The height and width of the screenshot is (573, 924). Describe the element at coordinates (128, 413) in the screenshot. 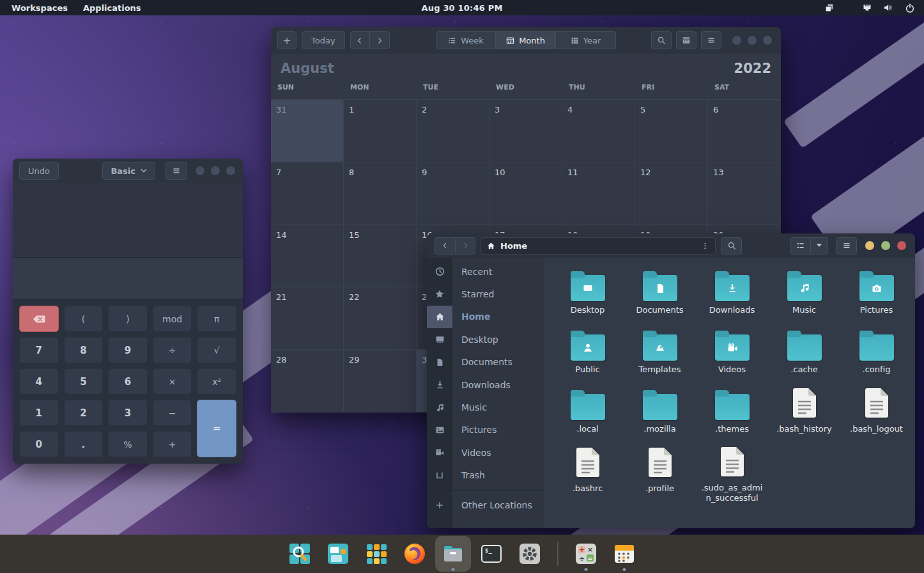

I see `digit-3-key: 3` at that location.